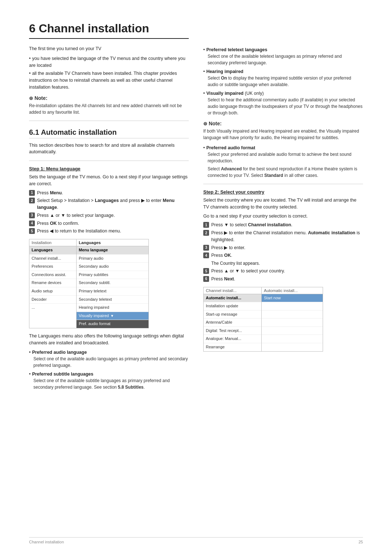 The height and width of the screenshot is (555, 392). What do you see at coordinates (109, 381) in the screenshot?
I see `bullet-preferred-subtitle-lang: •Preferred subtitle languages Select one…` at bounding box center [109, 381].